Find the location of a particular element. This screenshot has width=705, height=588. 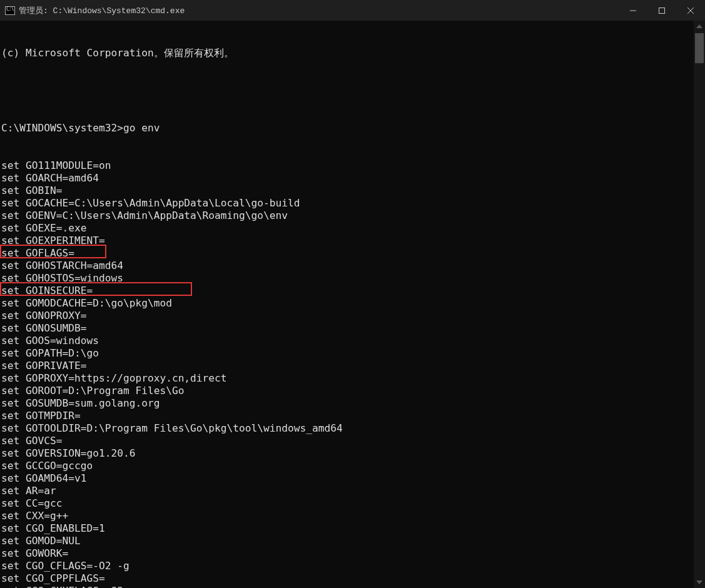

copyright-line: (c) Microsoft Corporation。保留所有权利。 is located at coordinates (348, 53).